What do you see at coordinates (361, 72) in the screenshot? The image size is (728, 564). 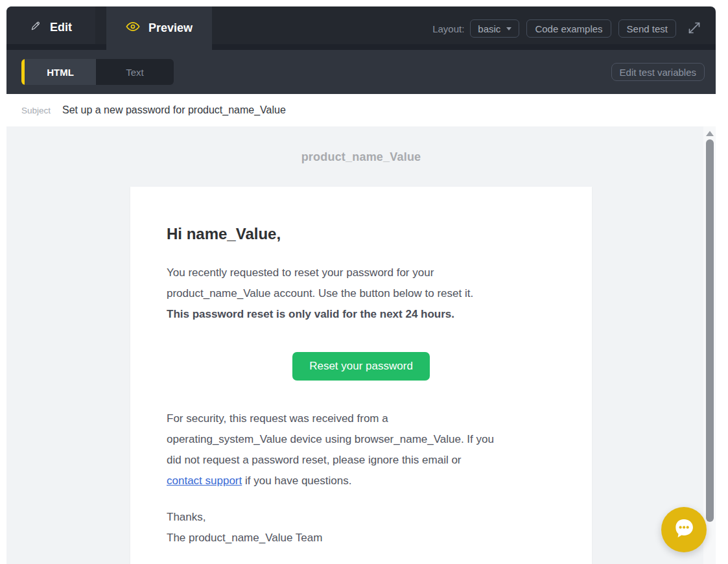 I see `format-bar: HTML Text Edit test variables` at bounding box center [361, 72].